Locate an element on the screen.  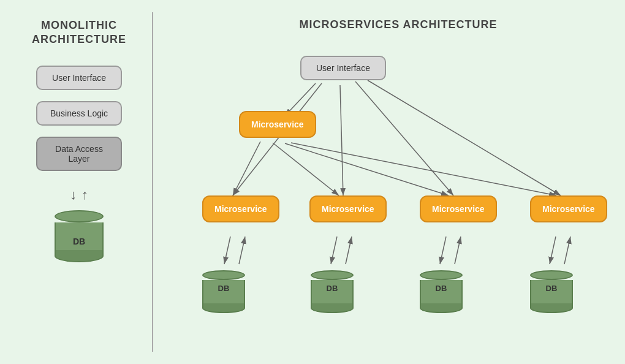
db-4: DB is located at coordinates (551, 282).